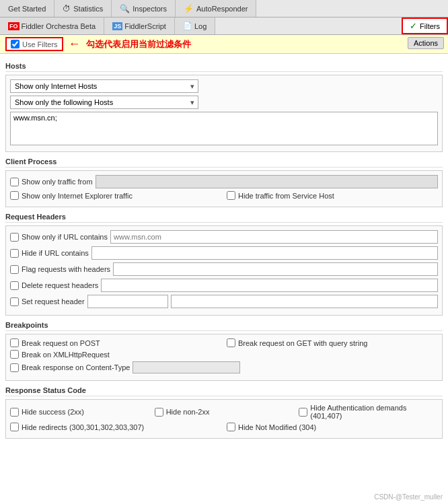  I want to click on hosts-dropdown1-wrapper: Show only Internet Hosts Show all traffi…, so click(104, 86).